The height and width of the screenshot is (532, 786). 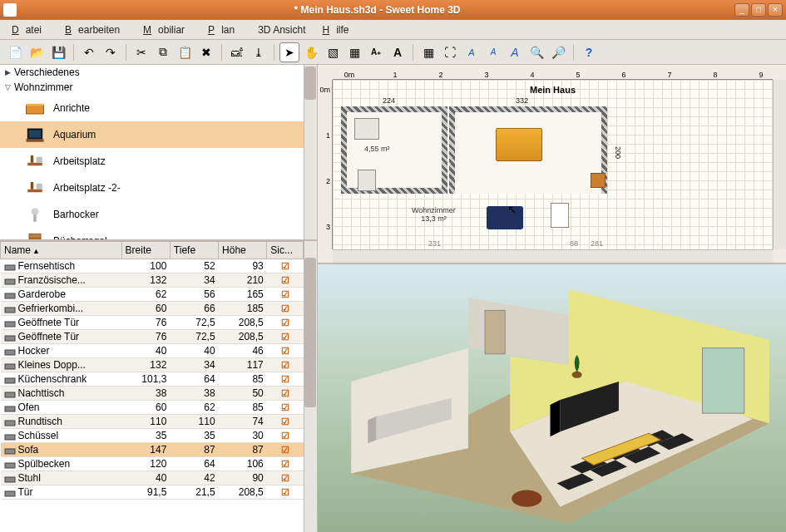 I want to click on table-row: Nachttisch383850☑, so click(x=152, y=394).